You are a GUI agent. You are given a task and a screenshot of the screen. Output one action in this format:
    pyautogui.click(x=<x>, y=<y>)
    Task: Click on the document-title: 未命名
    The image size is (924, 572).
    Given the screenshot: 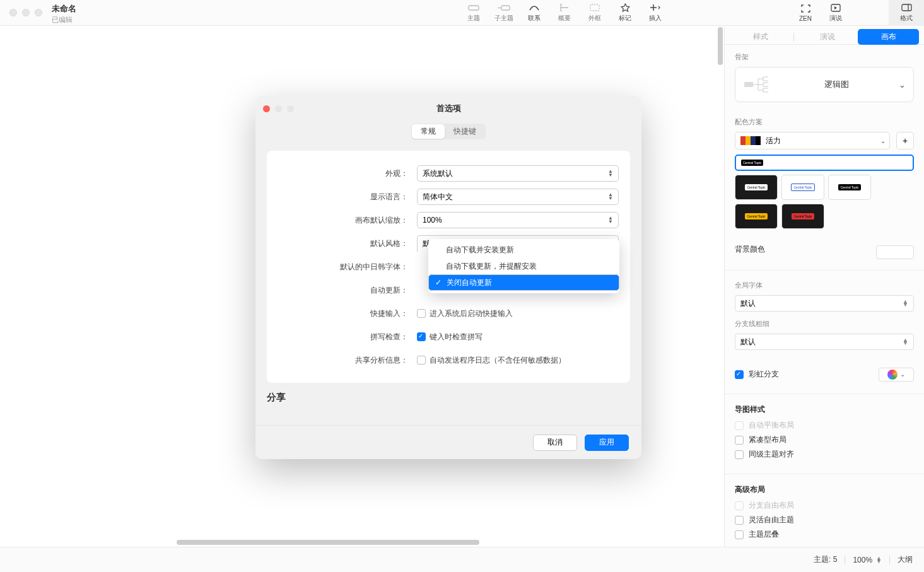 What is the action you would take?
    pyautogui.click(x=64, y=9)
    